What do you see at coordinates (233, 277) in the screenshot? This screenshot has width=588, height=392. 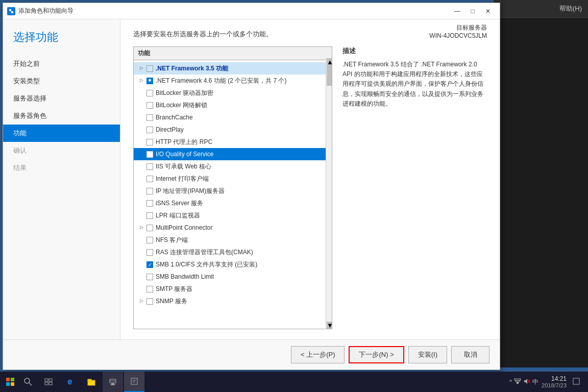 I see `list-item: SMB Bandwidth Limit` at bounding box center [233, 277].